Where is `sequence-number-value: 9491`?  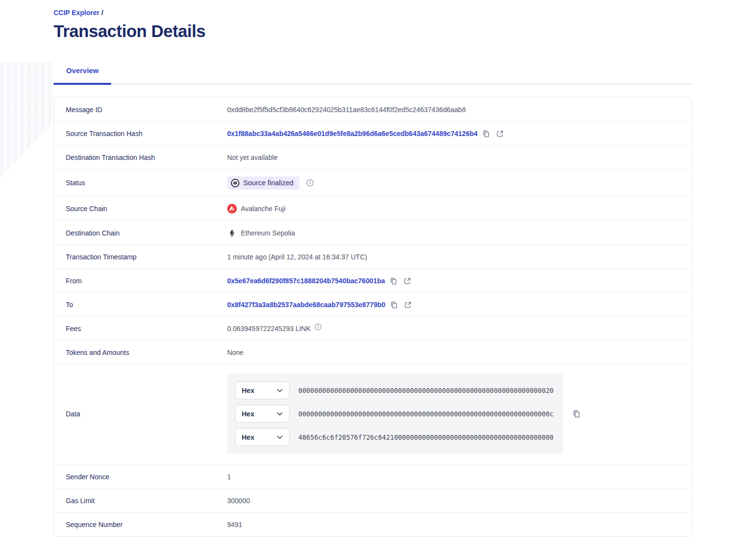
sequence-number-value: 9491 is located at coordinates (235, 525).